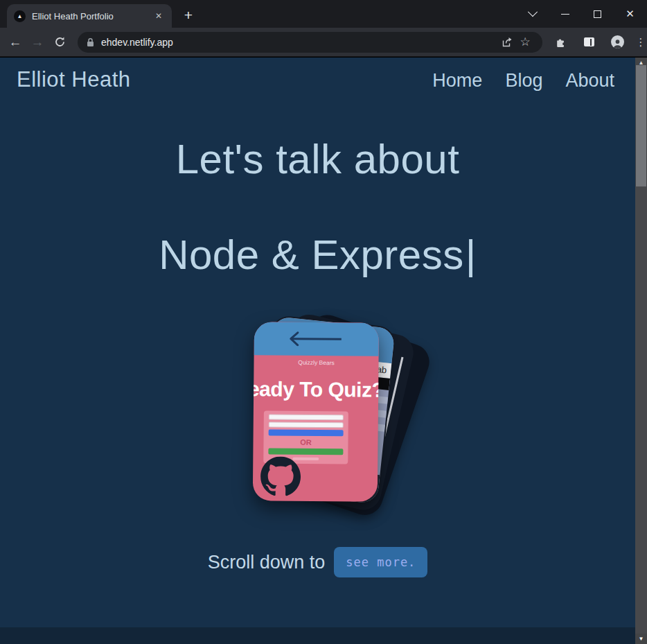 The image size is (647, 644). What do you see at coordinates (317, 255) in the screenshot?
I see `hero-line2: Node & Express|` at bounding box center [317, 255].